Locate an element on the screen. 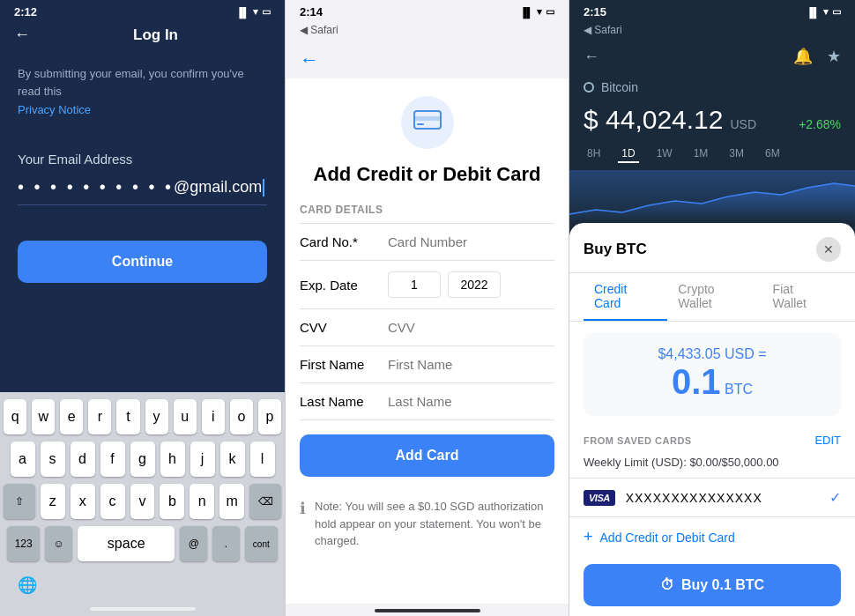  buy-btn-icon: ⏱ is located at coordinates (667, 585).